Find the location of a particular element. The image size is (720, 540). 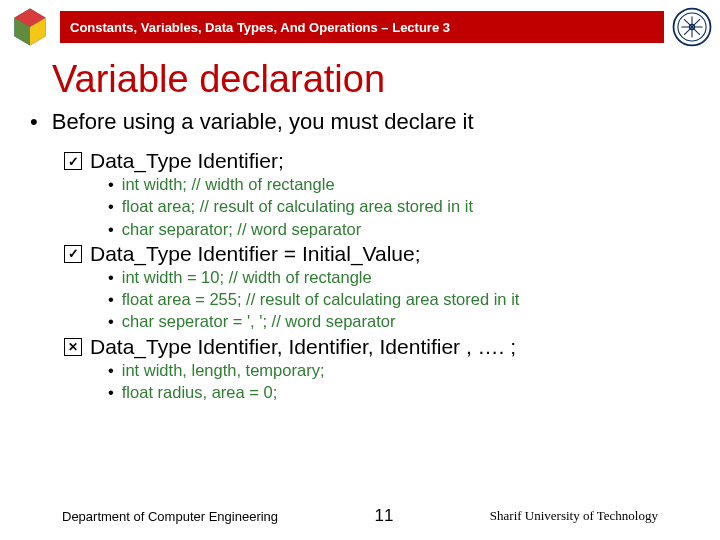

slide-title: Variable declaration is located at coordinates (386, 80).